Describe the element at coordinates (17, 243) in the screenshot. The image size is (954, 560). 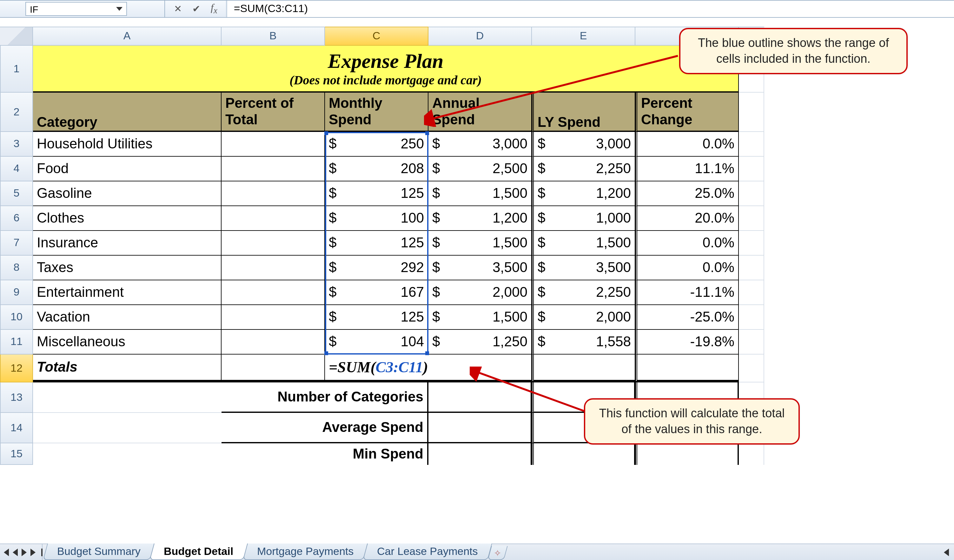
I see `row-header-7: 7` at that location.